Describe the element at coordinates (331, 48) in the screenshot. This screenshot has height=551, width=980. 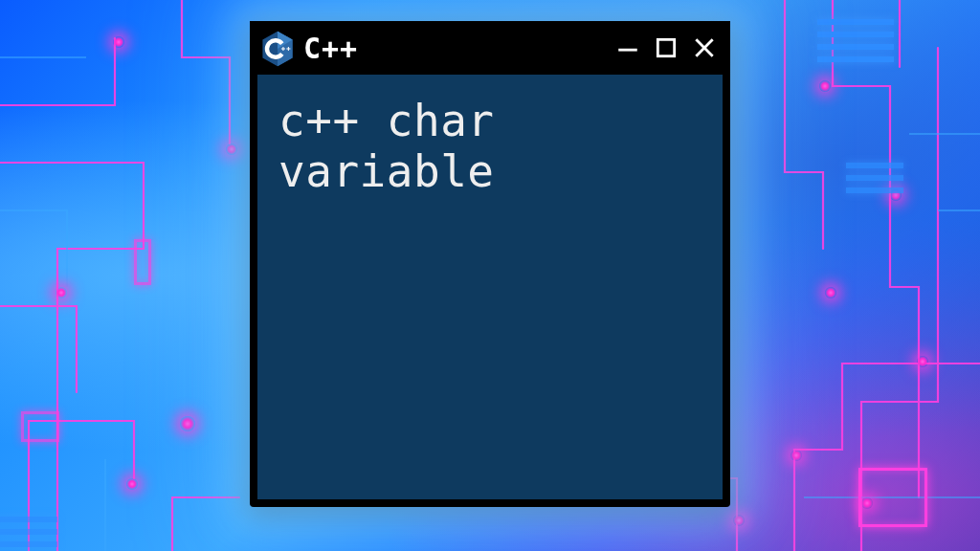
I see `window-title: C++` at that location.